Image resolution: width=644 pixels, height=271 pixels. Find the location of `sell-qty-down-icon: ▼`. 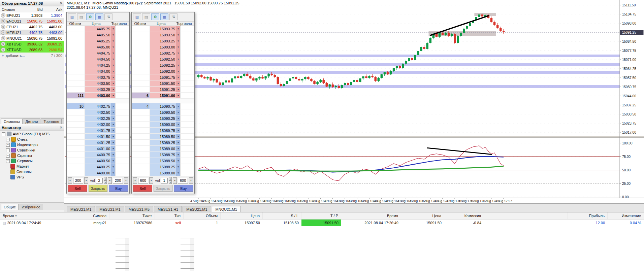

sell-qty-down-icon: ▼ is located at coordinates (70, 180).